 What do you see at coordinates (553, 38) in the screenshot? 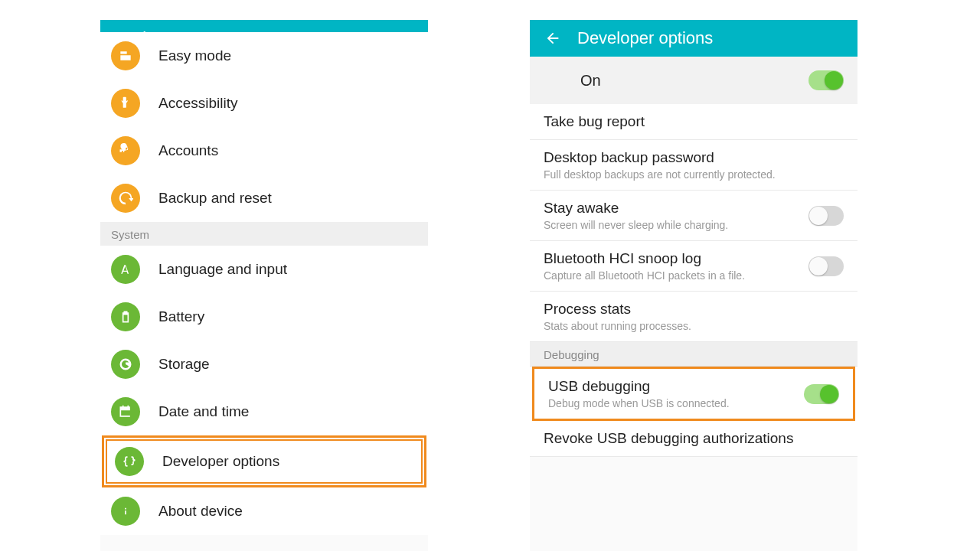
I see `back-button` at bounding box center [553, 38].